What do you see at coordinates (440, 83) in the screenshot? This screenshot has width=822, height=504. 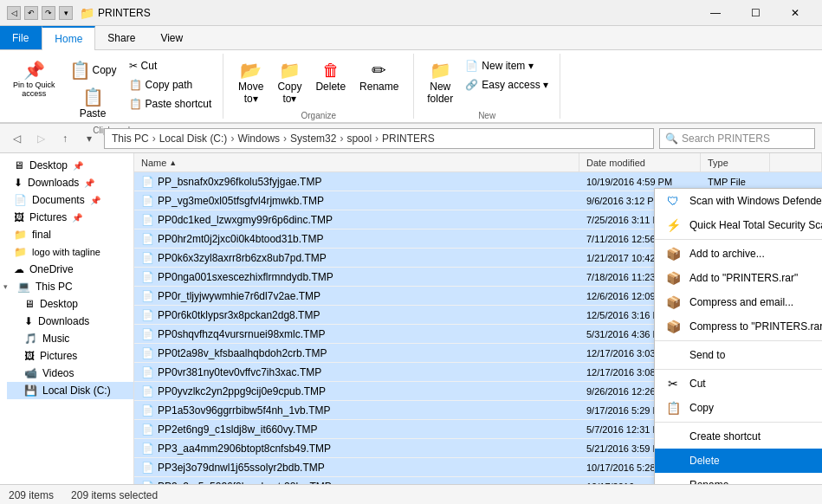 I see `new-folder-button: 📁 Newfolder` at bounding box center [440, 83].